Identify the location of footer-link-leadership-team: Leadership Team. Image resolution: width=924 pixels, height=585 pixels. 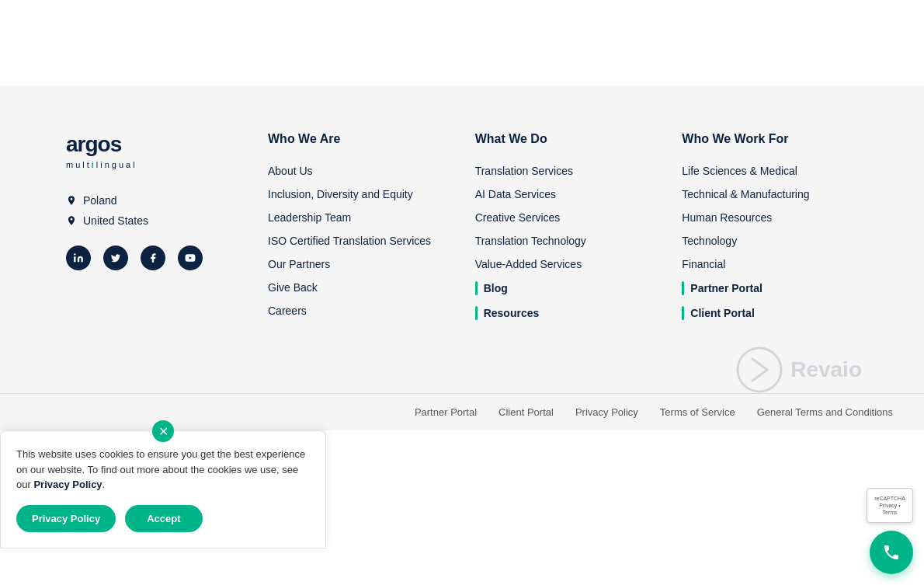
(356, 218).